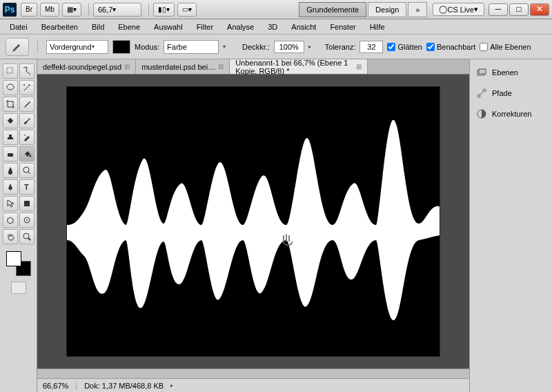  What do you see at coordinates (482, 114) in the screenshot?
I see `adjustments-icon` at bounding box center [482, 114].